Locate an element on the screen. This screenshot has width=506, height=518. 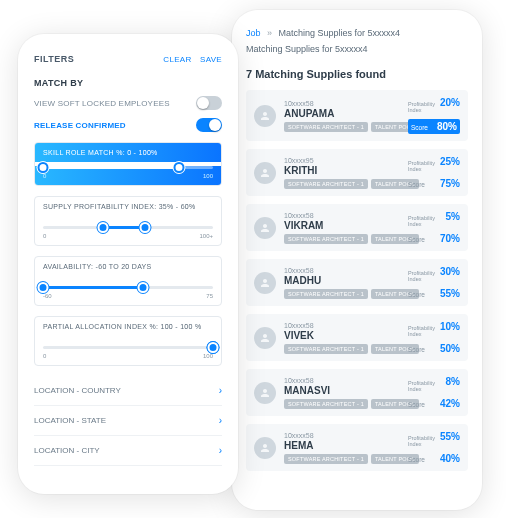
breadcrumb-job: Job is located at coordinates (254, 33).